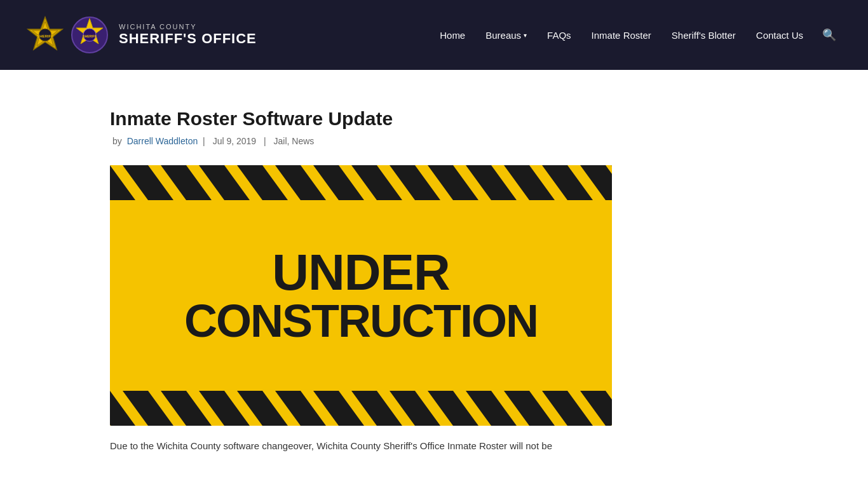 The image size is (868, 488). I want to click on nav-contact-us: Contact Us, so click(780, 36).